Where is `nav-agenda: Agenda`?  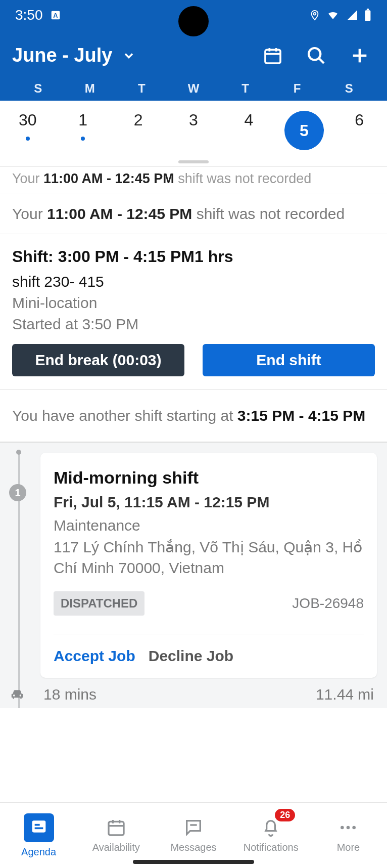
nav-agenda: Agenda is located at coordinates (38, 836).